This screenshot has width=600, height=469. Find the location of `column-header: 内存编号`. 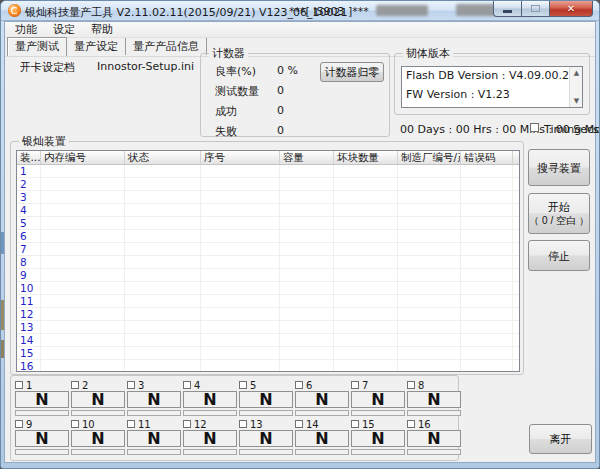

column-header: 内存编号 is located at coordinates (83, 158).